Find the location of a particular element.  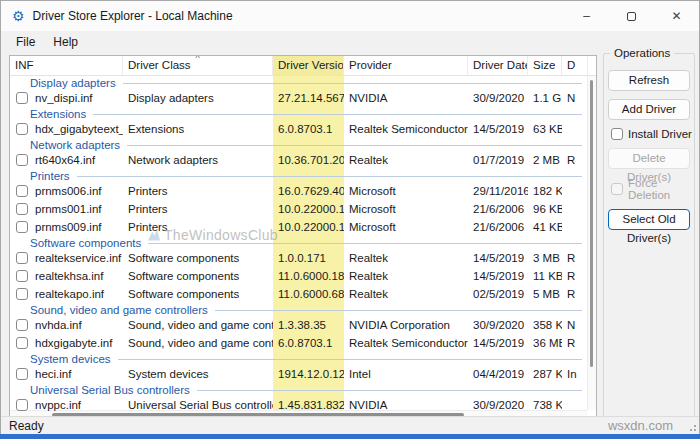

close-icon: ✕ is located at coordinates (676, 16).